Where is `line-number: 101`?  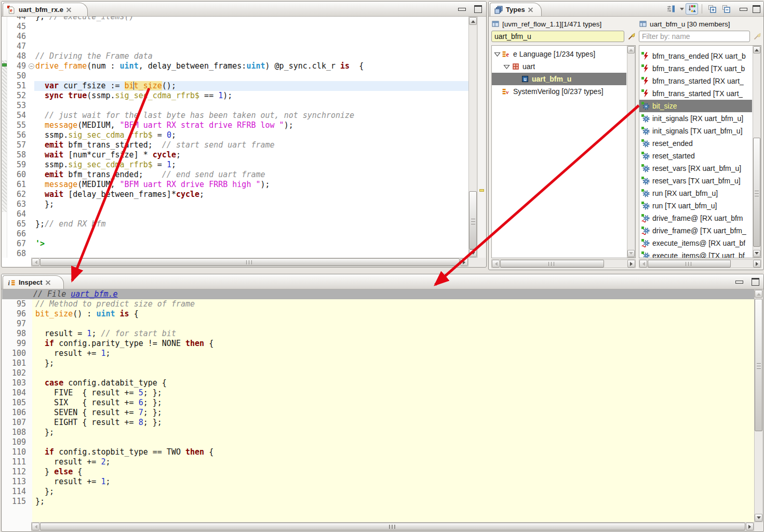 line-number: 101 is located at coordinates (15, 364).